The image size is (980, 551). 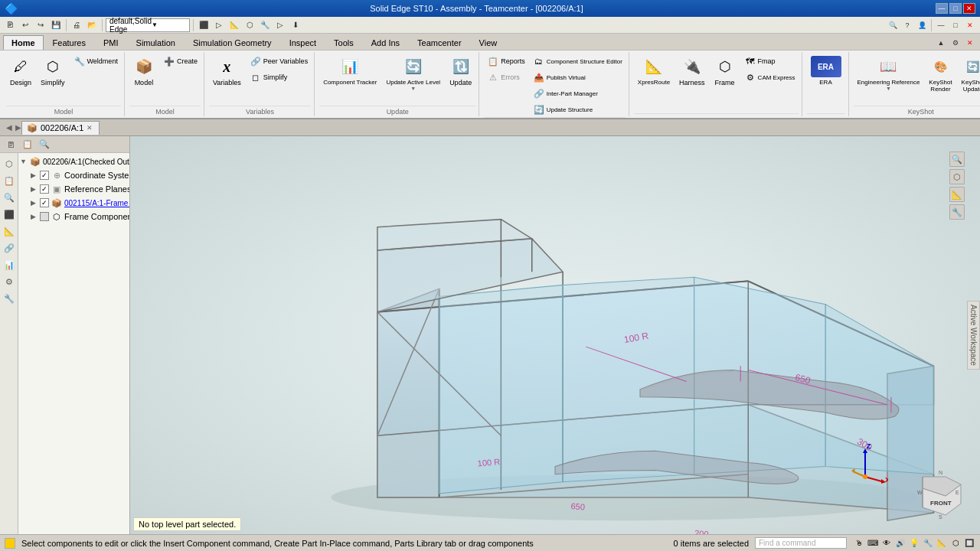 I want to click on close-button: ✕, so click(x=969, y=8).